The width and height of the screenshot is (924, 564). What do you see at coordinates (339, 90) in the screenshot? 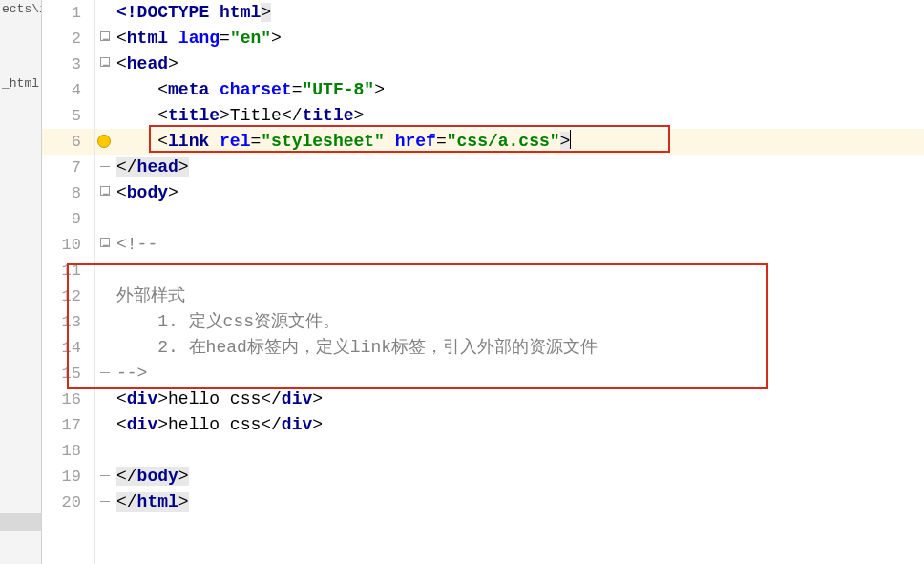
I see `token-string: "UTF-8"` at bounding box center [339, 90].